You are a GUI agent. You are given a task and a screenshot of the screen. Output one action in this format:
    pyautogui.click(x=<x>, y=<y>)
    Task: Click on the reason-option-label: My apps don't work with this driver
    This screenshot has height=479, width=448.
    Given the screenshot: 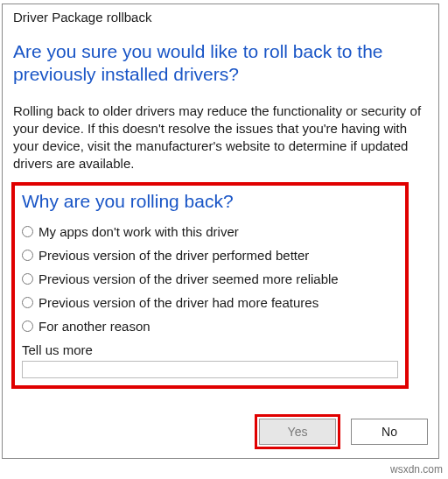 What is the action you would take?
    pyautogui.click(x=138, y=231)
    